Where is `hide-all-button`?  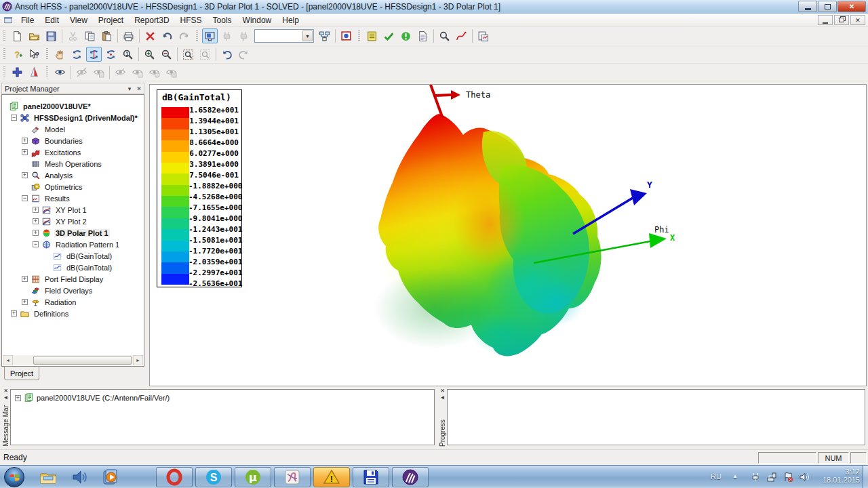
hide-all-button is located at coordinates (121, 73).